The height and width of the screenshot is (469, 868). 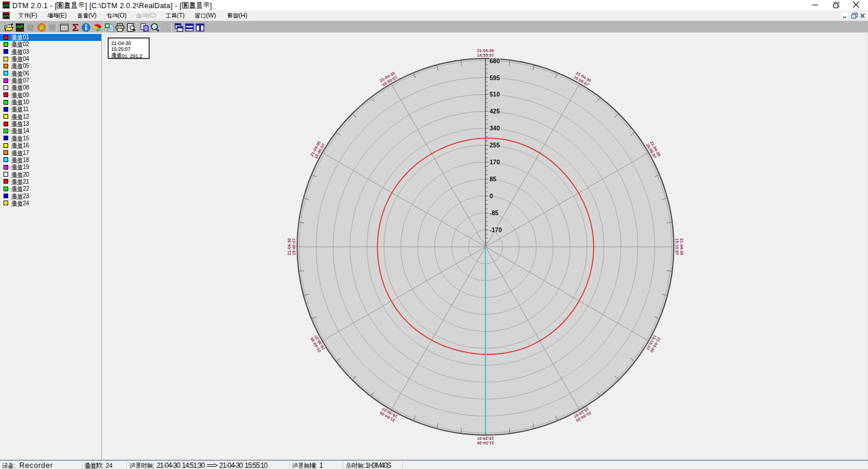 I want to click on svg-text: 595, so click(x=495, y=78).